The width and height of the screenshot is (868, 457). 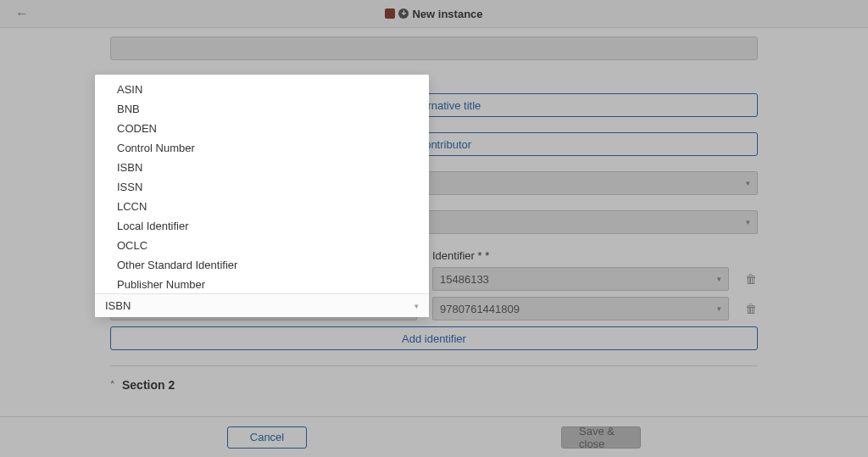 I want to click on app-icon, so click(x=390, y=14).